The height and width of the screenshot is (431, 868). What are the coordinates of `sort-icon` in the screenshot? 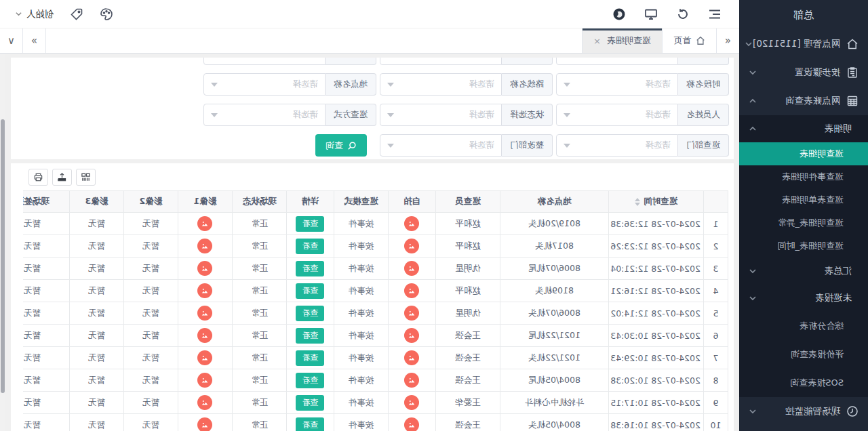 It's located at (637, 202).